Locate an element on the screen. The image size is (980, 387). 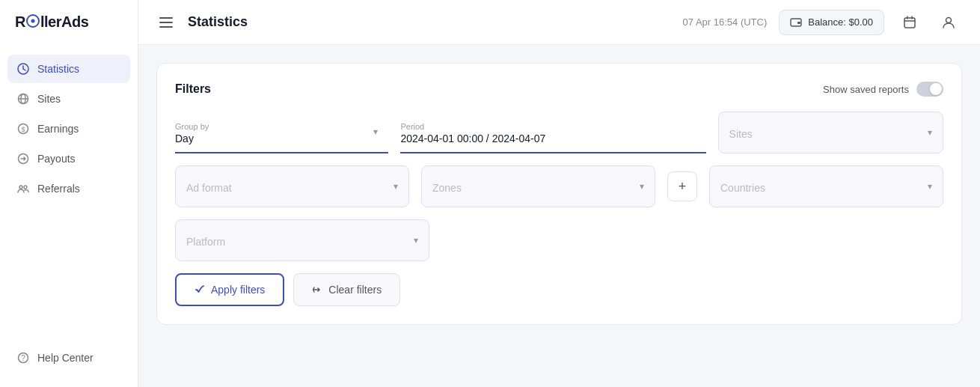
countries-chevron-icon: ▾ is located at coordinates (930, 186).